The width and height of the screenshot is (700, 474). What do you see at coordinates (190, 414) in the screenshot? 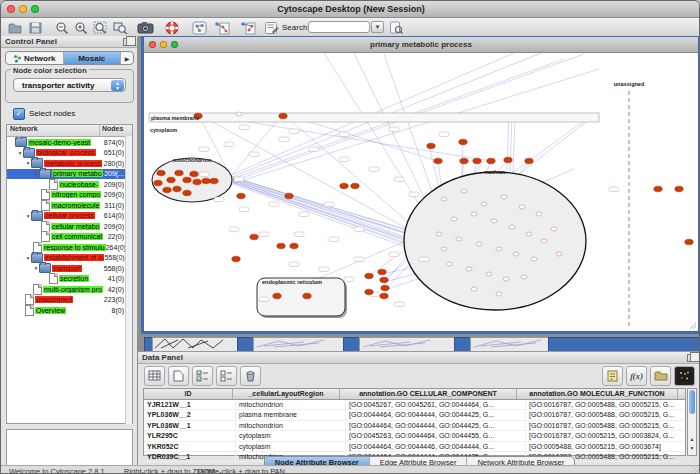
I see `table-cell: YPL036W__2` at bounding box center [190, 414].